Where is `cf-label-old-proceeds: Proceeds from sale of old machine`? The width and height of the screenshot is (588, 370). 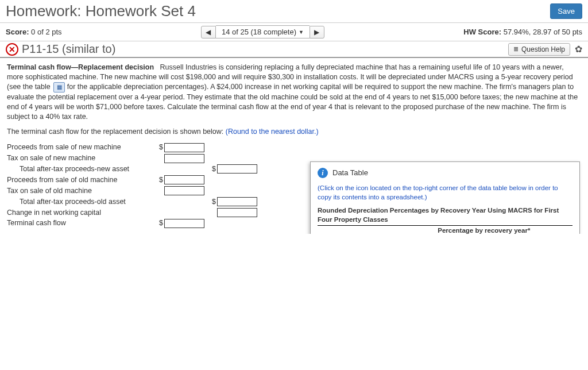 cf-label-old-proceeds: Proceeds from sale of old machine is located at coordinates (82, 180).